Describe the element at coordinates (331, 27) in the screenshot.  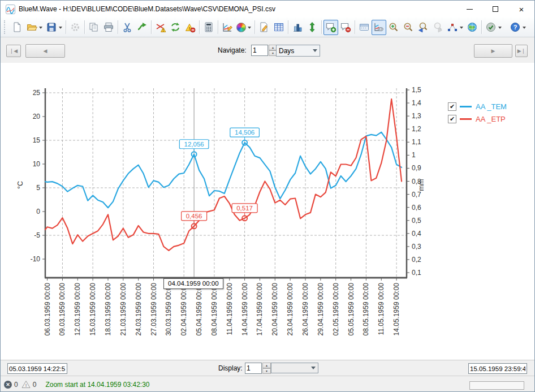
I see `add-annotation-button` at that location.